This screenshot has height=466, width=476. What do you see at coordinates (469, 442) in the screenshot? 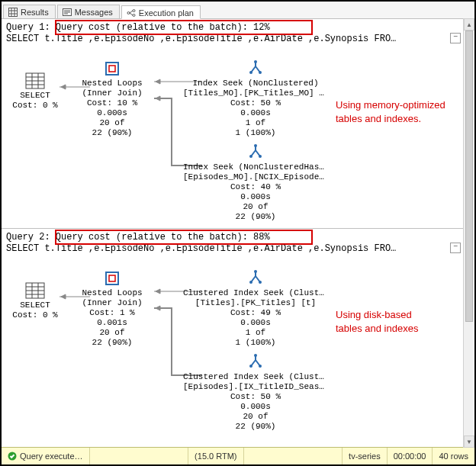
I see `scroll-down-button: ▼` at bounding box center [469, 442].